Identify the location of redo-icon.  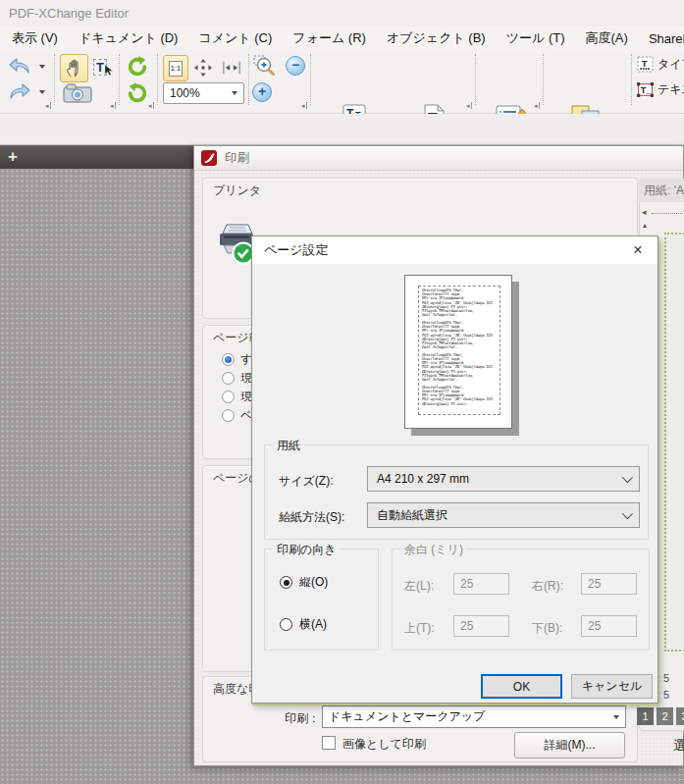
(20, 92).